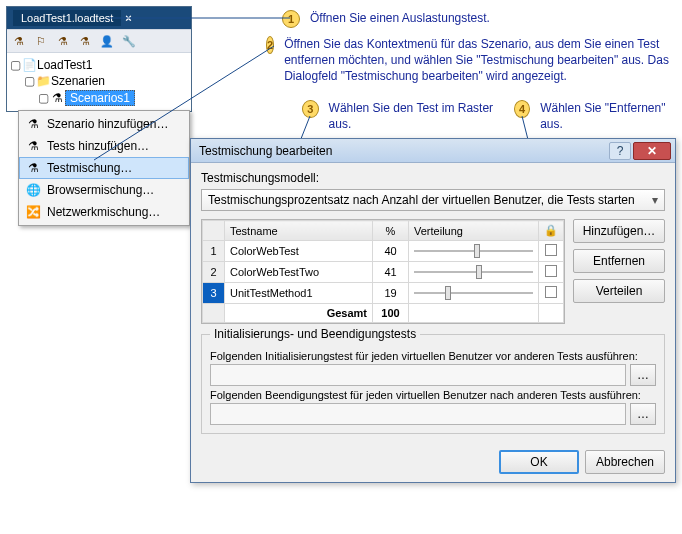 The width and height of the screenshot is (682, 534). I want to click on panel-tabstrip: LoadTest1.loadtest ×, so click(99, 18).